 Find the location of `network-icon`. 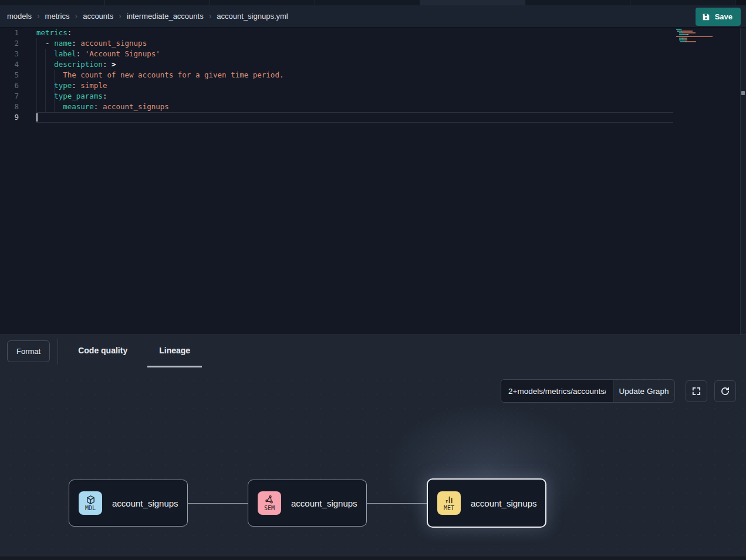

network-icon is located at coordinates (270, 500).